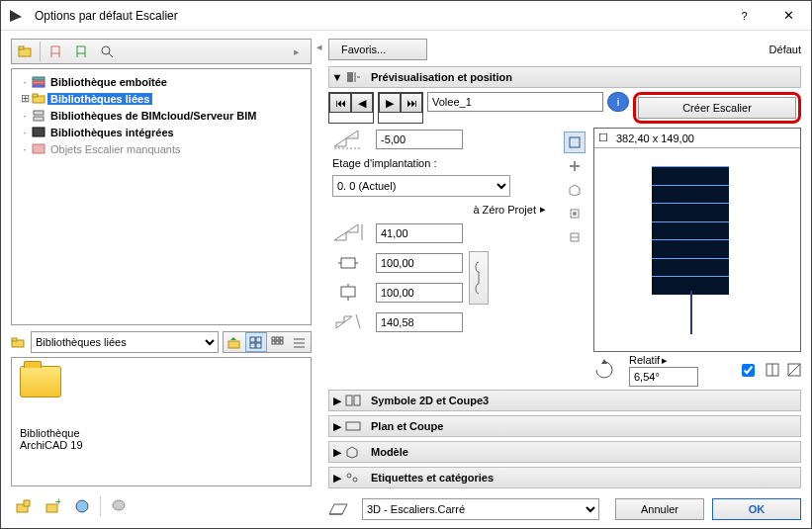 The height and width of the screenshot is (529, 812). What do you see at coordinates (419, 139) in the screenshot?
I see `elevation-input` at bounding box center [419, 139].